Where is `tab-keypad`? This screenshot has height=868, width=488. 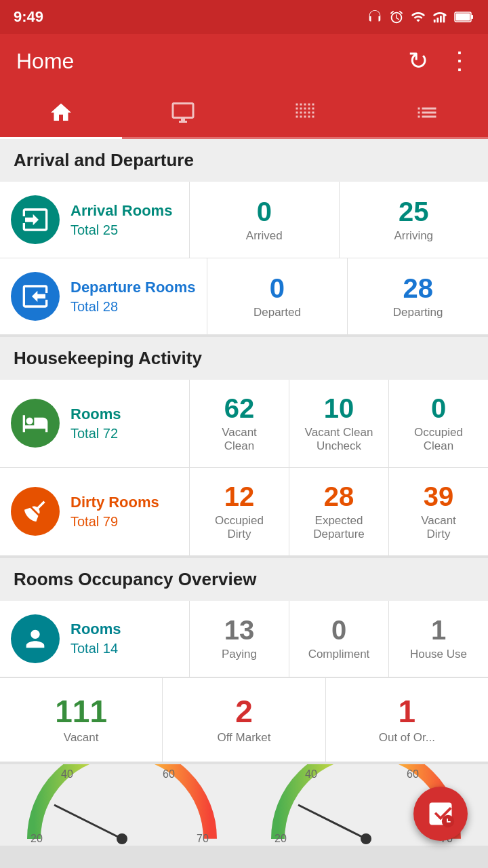 tab-keypad is located at coordinates (305, 113).